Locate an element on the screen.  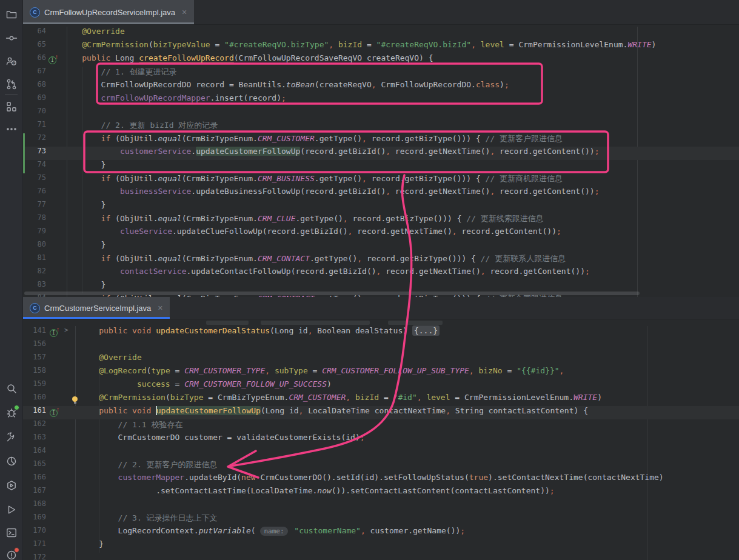
code-line: 75if (ObjUtil.equal(CrmBizTypeEnum.CRM_B… is located at coordinates (381, 180).